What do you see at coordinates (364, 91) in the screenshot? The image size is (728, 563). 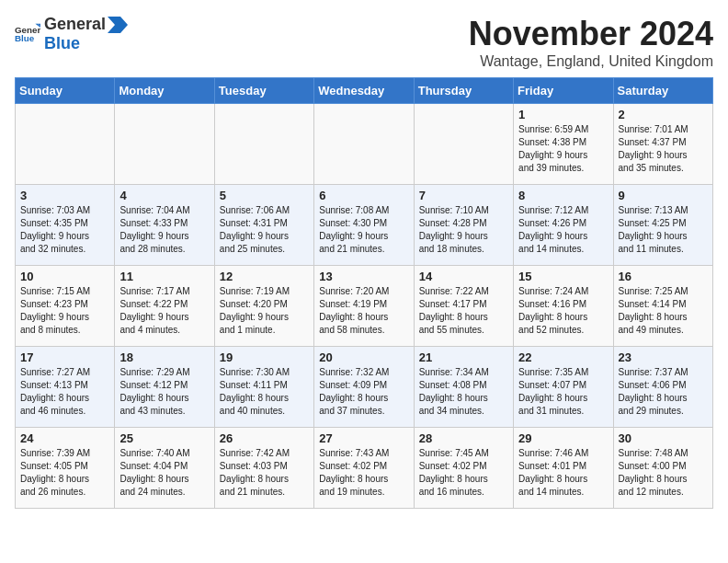 I see `weekday-header-row: SundayMondayTuesdayWednesdayThursdayFrid…` at bounding box center [364, 91].